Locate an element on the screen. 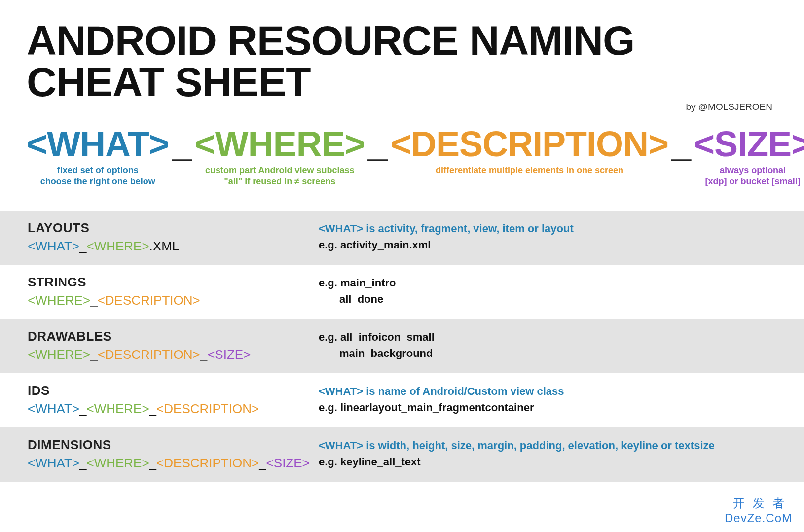  rule-row: LAYOUTS<WHAT>_<WHERE>.XML<WHAT> is activ… is located at coordinates (402, 238).